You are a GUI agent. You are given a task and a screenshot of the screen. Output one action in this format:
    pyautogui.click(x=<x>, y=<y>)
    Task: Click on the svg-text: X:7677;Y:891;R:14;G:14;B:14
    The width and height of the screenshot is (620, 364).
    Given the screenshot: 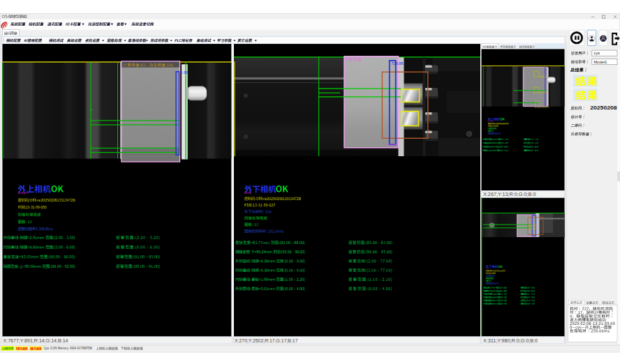 What is the action you would take?
    pyautogui.click(x=36, y=340)
    